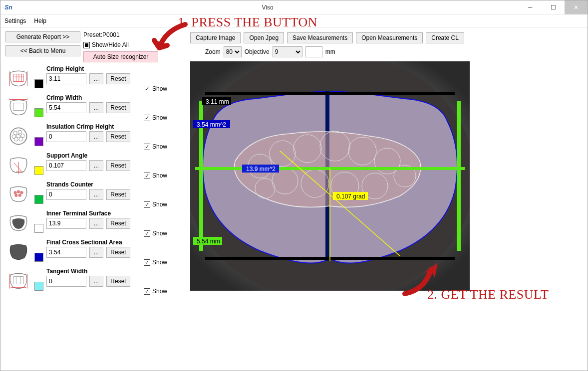  I want to click on show-hide-all-checkbox: Show/Hide All, so click(121, 45).